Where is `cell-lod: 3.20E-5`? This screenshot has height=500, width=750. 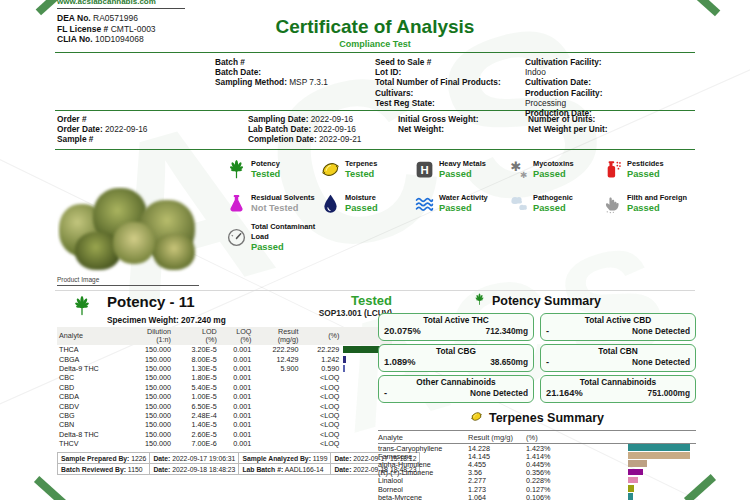
cell-lod: 3.20E-5 is located at coordinates (196, 350).